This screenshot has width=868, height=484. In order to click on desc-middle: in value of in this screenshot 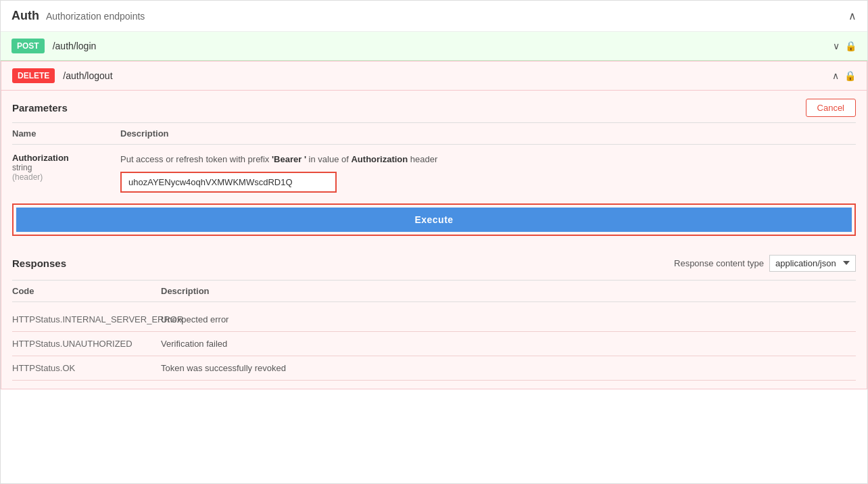, I will do `click(329, 160)`.